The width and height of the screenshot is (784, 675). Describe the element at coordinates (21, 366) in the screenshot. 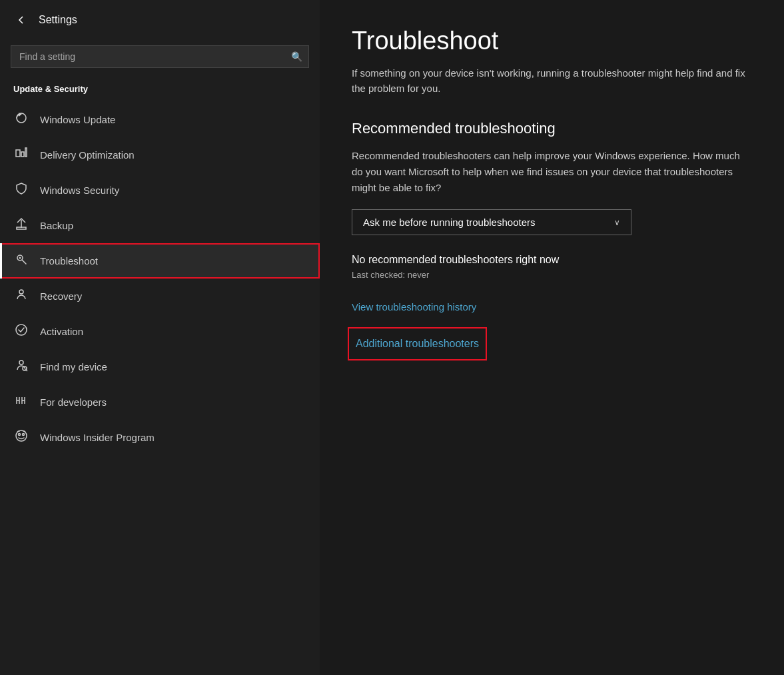

I see `find-my-device-icon` at that location.